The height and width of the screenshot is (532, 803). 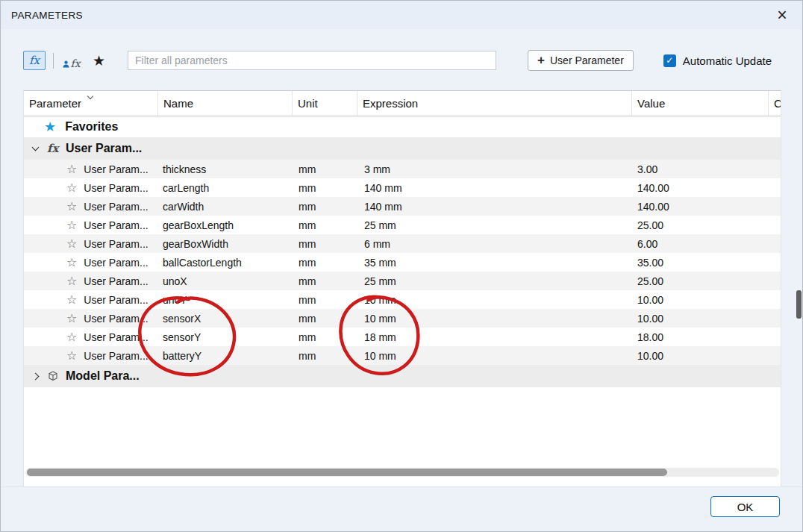 What do you see at coordinates (581, 60) in the screenshot?
I see `add-user-parameter-button: + User Parameter` at bounding box center [581, 60].